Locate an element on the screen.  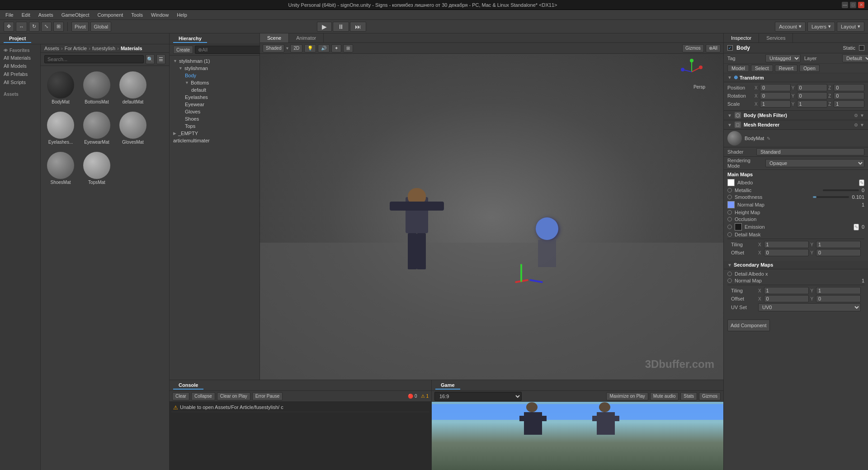
step-btn: ⏭ is located at coordinates (358, 27).